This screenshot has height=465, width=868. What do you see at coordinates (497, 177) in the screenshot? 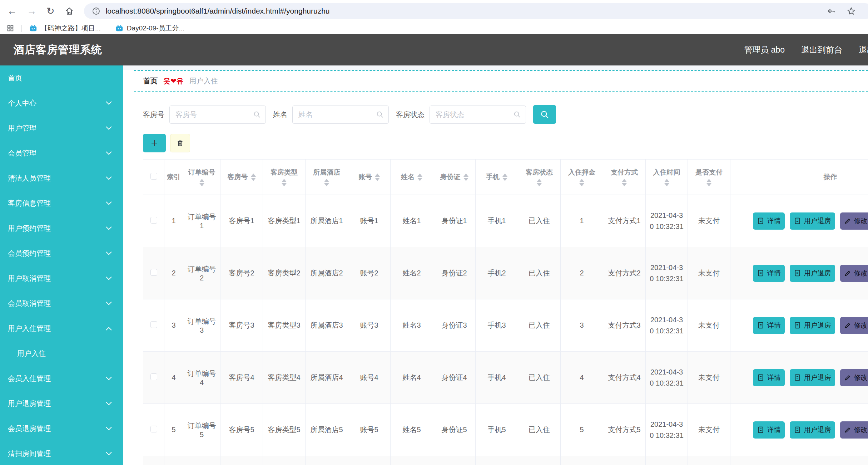
I see `col-header-phone: 手机` at bounding box center [497, 177].